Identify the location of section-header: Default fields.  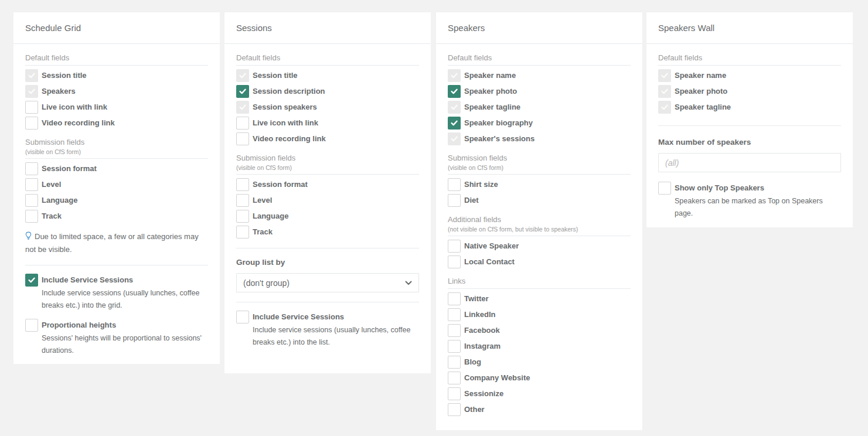
(117, 60).